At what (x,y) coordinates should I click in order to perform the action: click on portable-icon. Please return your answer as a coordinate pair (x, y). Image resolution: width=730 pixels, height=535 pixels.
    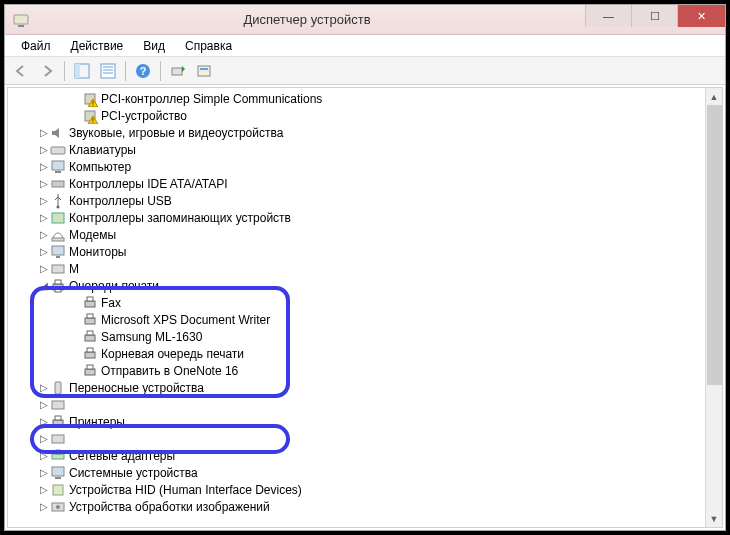
    Looking at the image, I should click on (58, 388).